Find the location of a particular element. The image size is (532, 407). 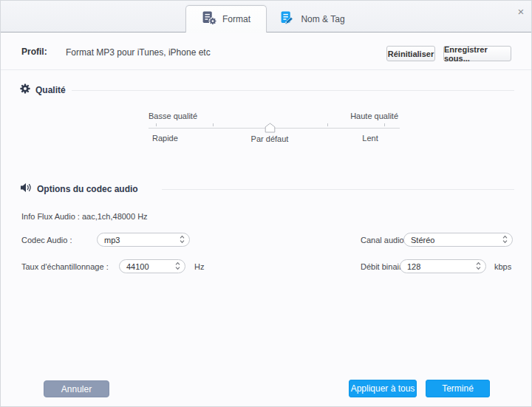

profile-label: Profil: is located at coordinates (34, 52).